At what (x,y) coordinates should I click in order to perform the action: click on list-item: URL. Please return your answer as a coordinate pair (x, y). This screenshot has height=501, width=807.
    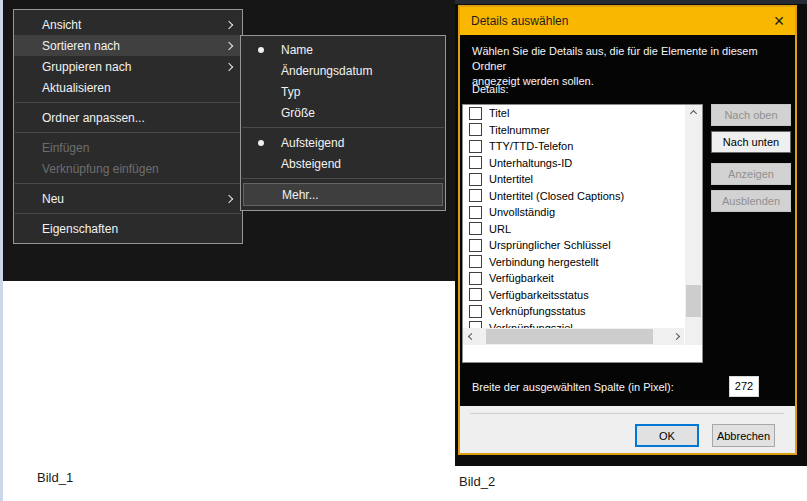
    Looking at the image, I should click on (574, 230).